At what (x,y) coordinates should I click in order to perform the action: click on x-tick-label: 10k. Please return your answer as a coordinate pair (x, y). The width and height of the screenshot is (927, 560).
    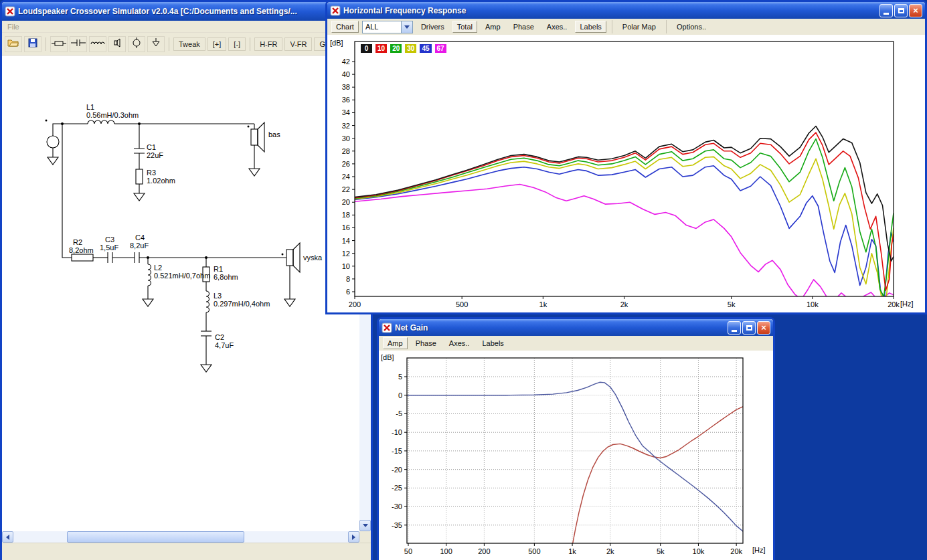
    Looking at the image, I should click on (813, 304).